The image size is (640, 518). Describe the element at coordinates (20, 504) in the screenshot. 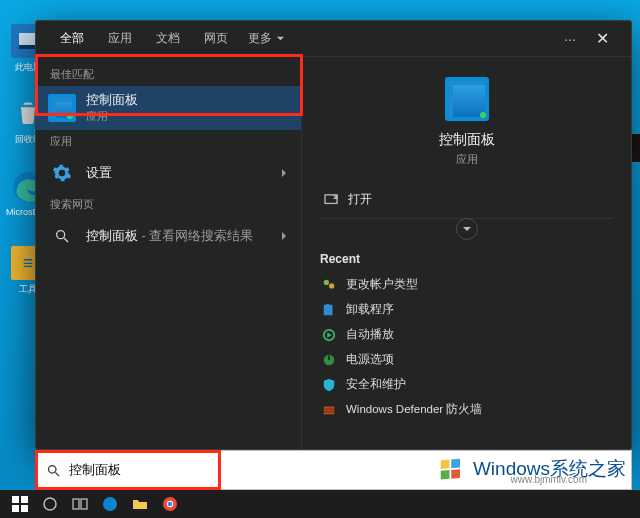

I see `start-button` at that location.